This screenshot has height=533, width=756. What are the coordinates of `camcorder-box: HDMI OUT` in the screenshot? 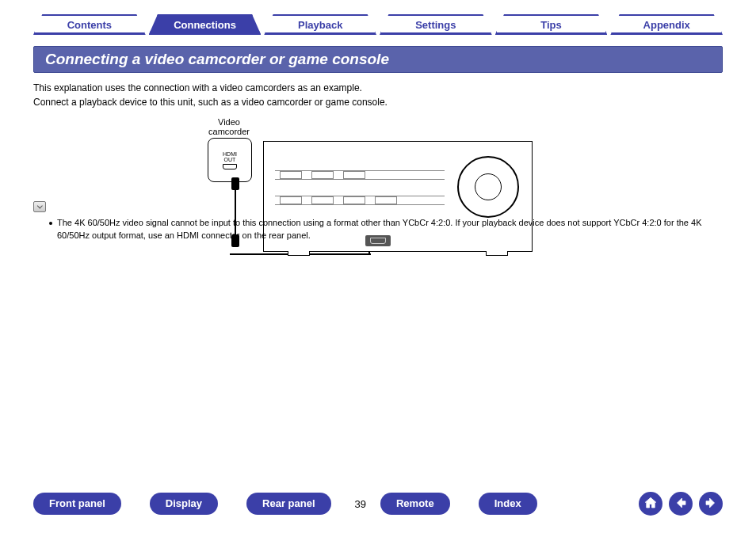 It's located at (230, 160).